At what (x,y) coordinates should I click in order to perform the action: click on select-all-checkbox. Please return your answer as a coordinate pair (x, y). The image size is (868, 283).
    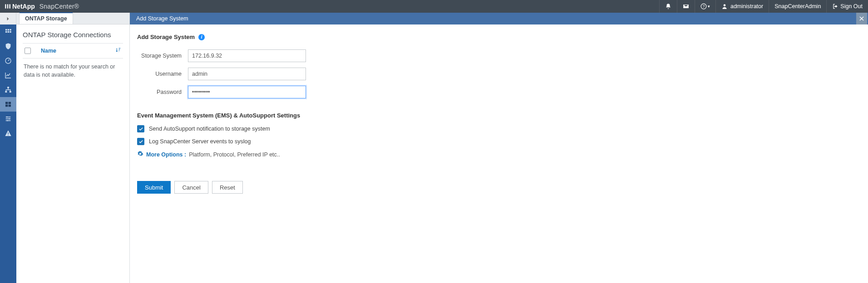
    Looking at the image, I should click on (28, 51).